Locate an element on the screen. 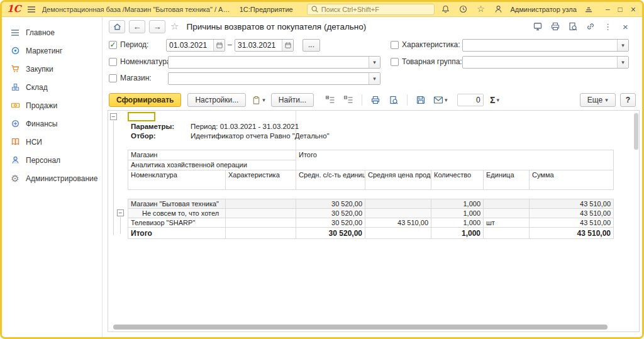 This screenshot has height=339, width=644. close-form-icon: × is located at coordinates (625, 26).